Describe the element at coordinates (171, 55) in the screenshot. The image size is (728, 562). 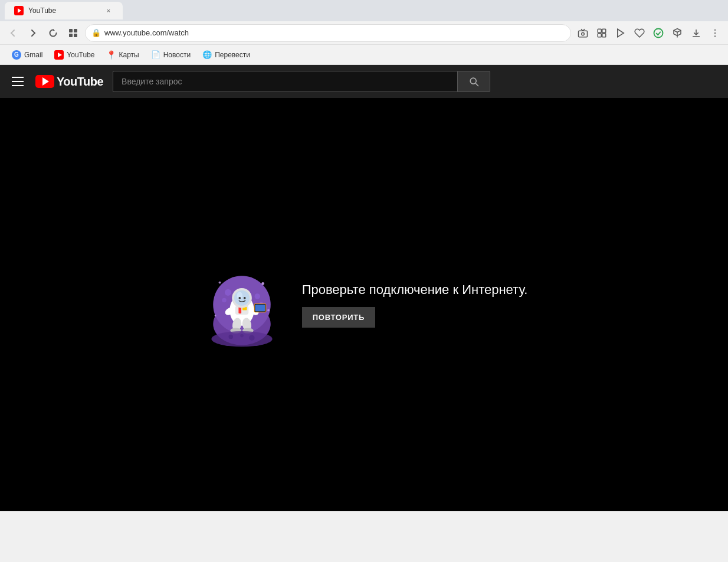
I see `bookmark-news: 📄 Новости` at that location.